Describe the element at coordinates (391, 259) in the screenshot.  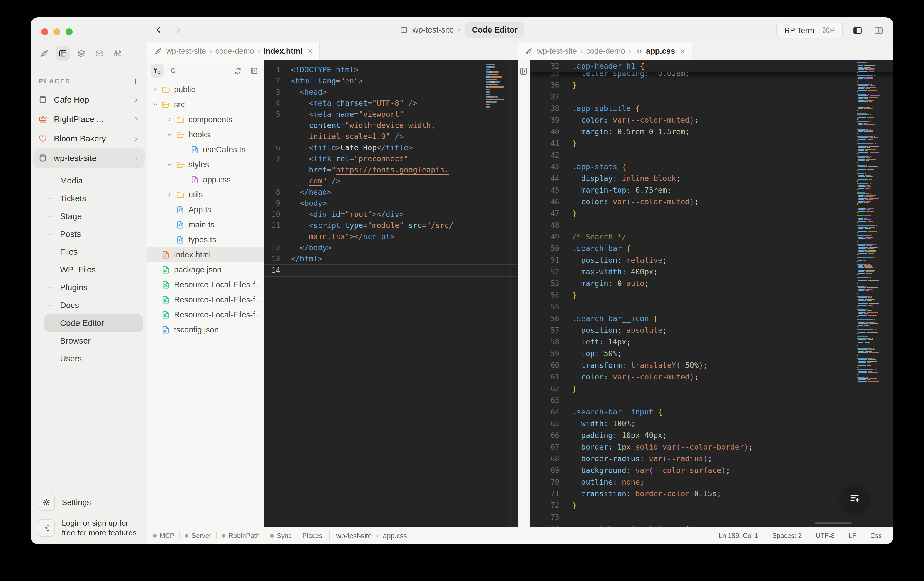
I see `code-line-13: 13</html>` at that location.